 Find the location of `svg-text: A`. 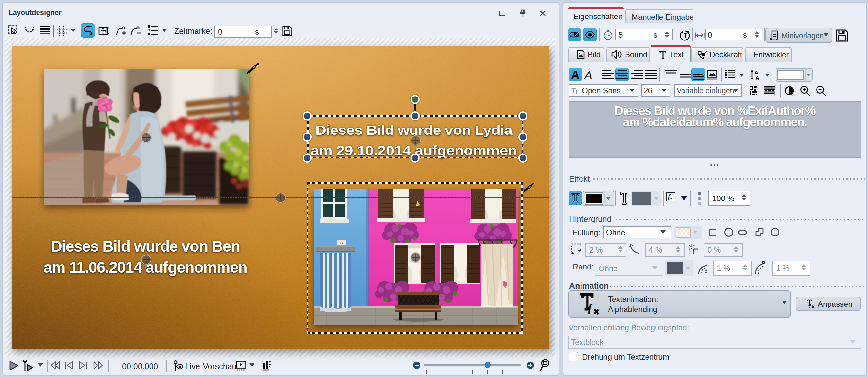

svg-text: A is located at coordinates (757, 78).